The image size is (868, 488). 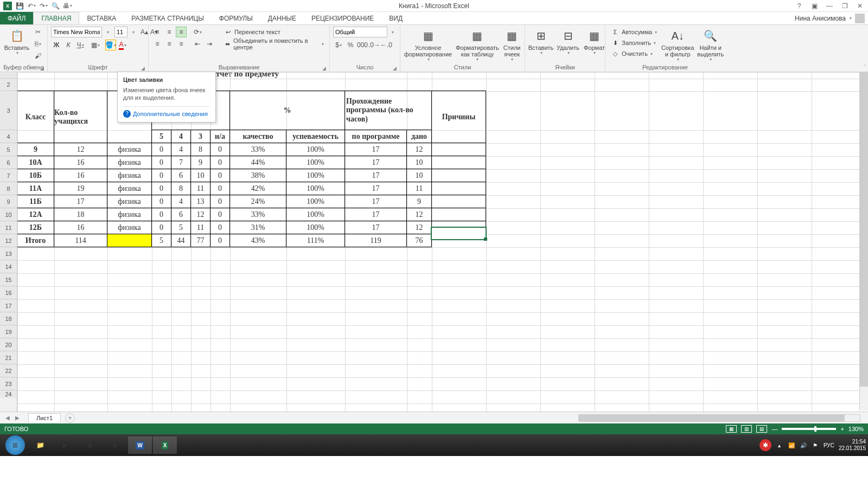 I want to click on cell: 44%, so click(x=258, y=163).